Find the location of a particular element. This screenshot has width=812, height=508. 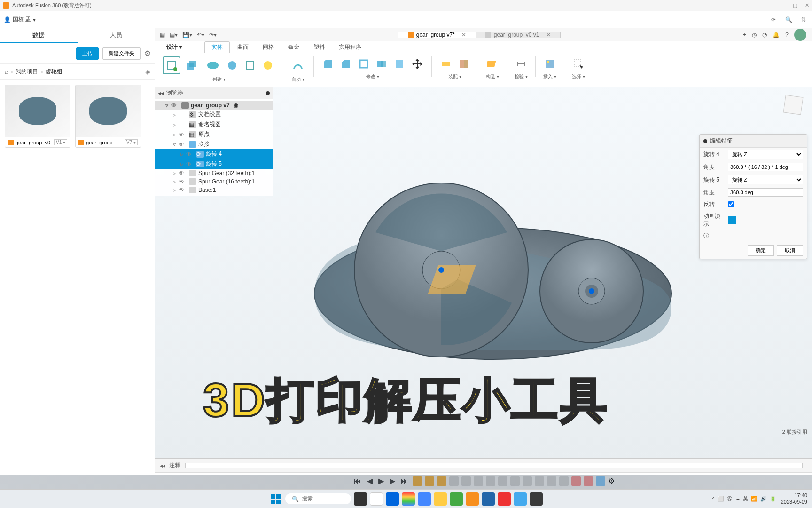

refresh-icon: ⟳ is located at coordinates (773, 20).